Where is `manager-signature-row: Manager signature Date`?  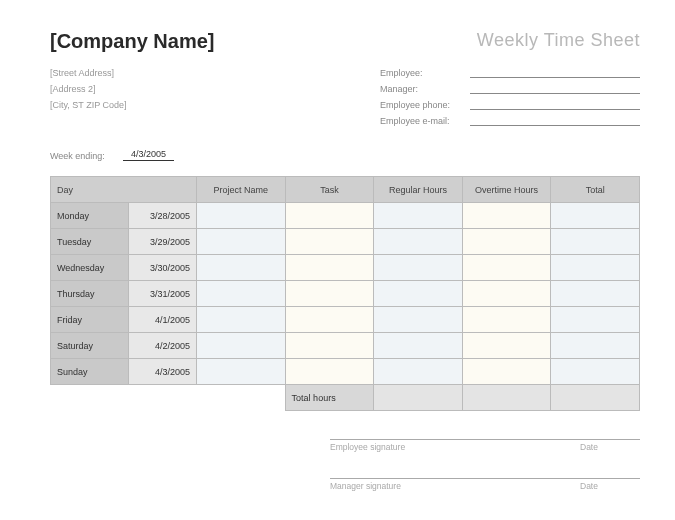 manager-signature-row: Manager signature Date is located at coordinates (485, 484).